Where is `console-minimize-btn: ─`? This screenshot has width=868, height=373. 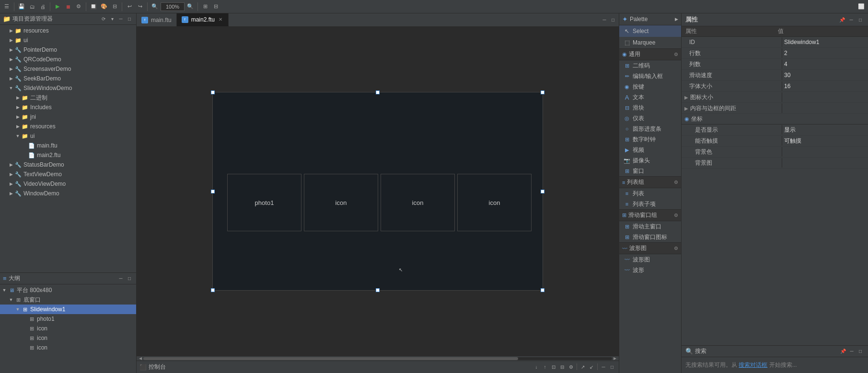 console-minimize-btn: ─ is located at coordinates (603, 367).